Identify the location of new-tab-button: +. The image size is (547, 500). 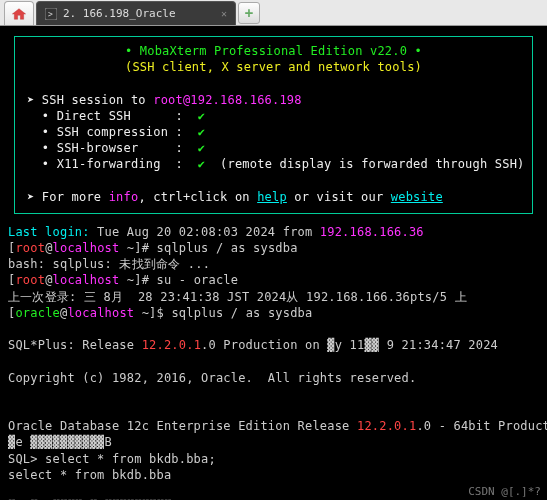
(249, 13).